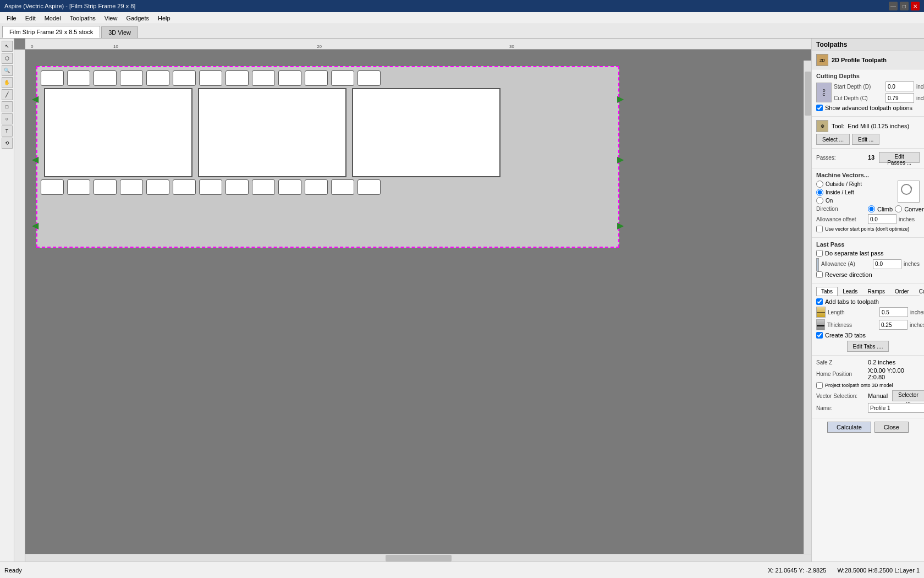 This screenshot has height=578, width=924. What do you see at coordinates (111, 18) in the screenshot?
I see `menu-view: View` at bounding box center [111, 18].